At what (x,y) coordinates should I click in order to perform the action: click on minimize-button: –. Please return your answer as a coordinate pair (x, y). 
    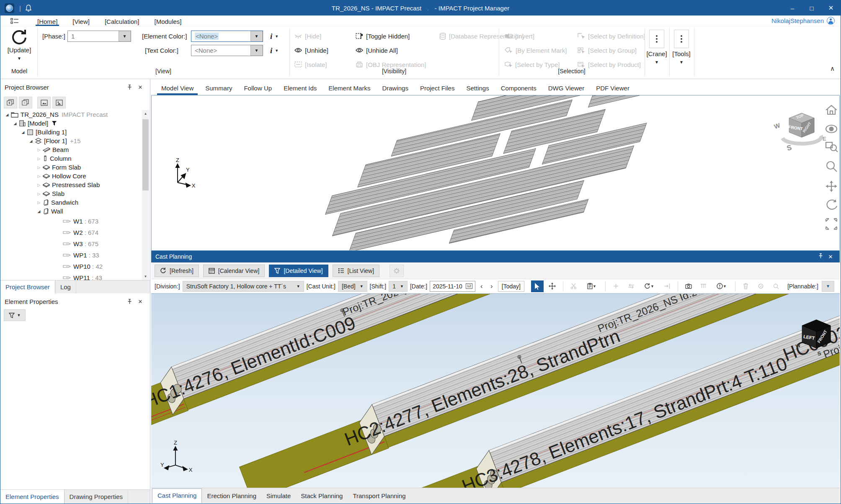
    Looking at the image, I should click on (792, 8).